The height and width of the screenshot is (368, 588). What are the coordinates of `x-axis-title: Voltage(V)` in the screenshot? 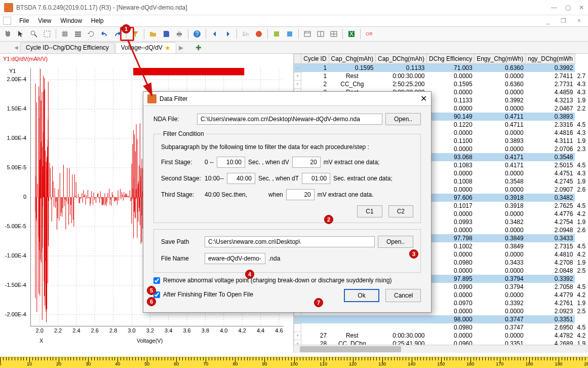 It's located at (150, 341).